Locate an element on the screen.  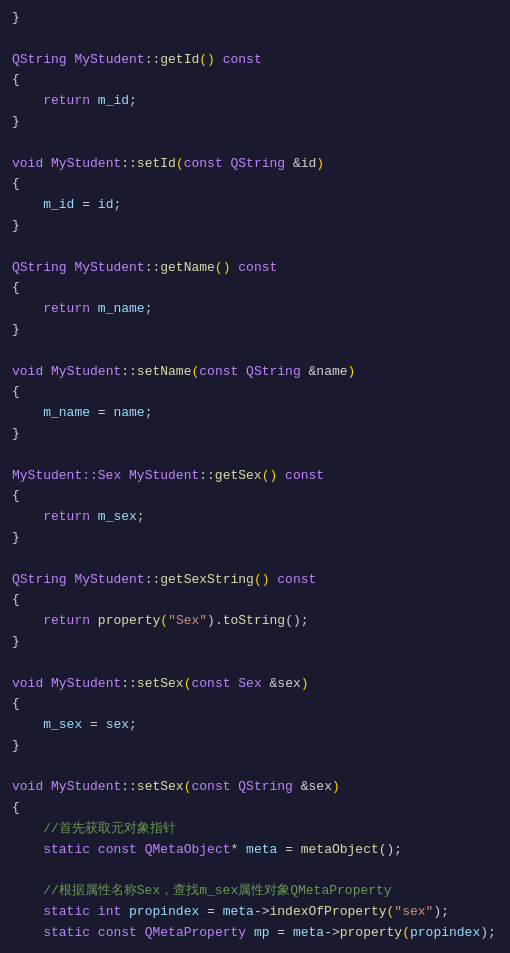
code-line: void MyStudent::setId(const QString &id) is located at coordinates (255, 164).